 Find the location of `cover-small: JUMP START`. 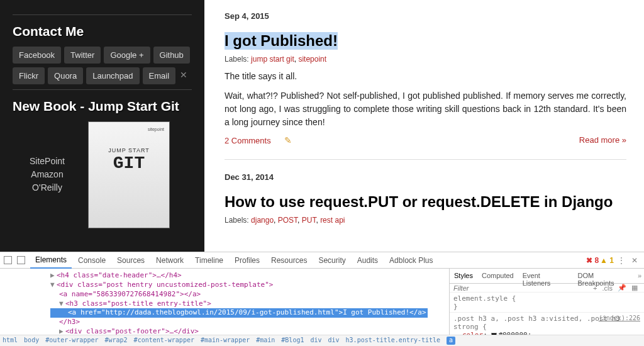

cover-small: JUMP START is located at coordinates (129, 150).